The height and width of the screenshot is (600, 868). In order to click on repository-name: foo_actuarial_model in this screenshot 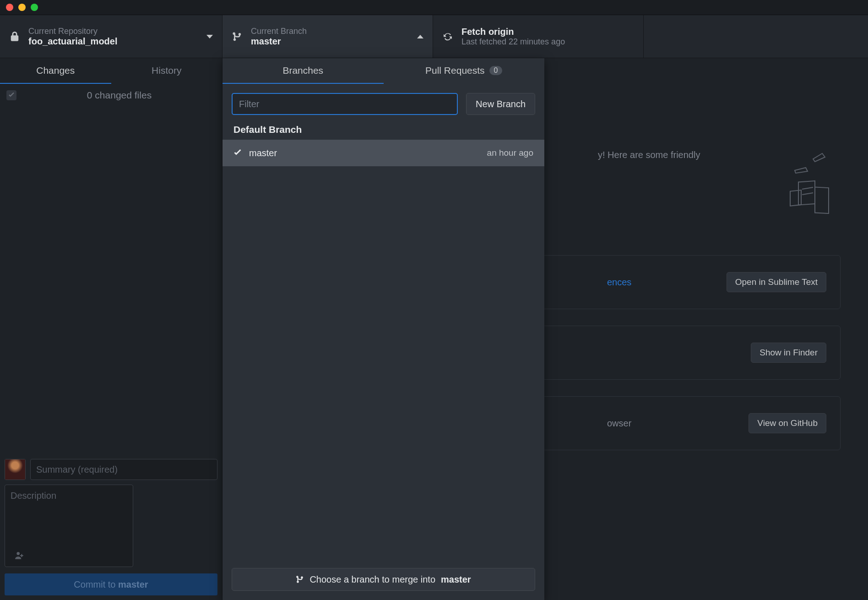, I will do `click(73, 41)`.